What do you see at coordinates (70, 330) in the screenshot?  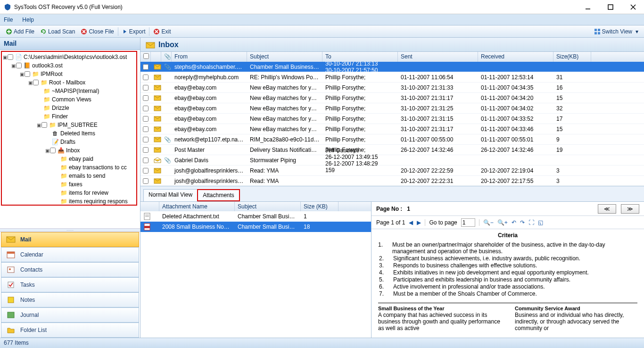 I see `nav-folder-list: Folder List` at bounding box center [70, 330].